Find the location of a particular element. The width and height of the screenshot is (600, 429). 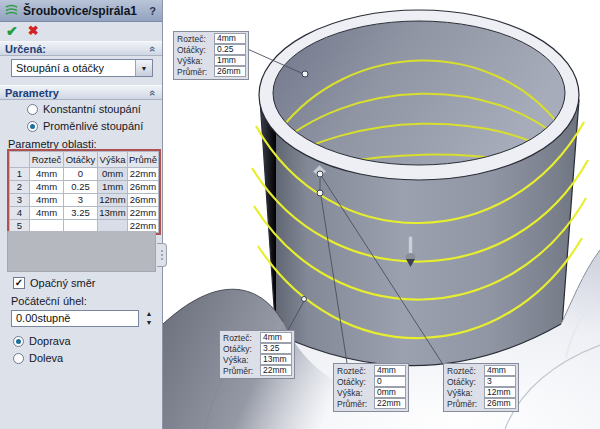

defined-by-dropdown: Stoupání a otáčky ▼ is located at coordinates (82, 68).